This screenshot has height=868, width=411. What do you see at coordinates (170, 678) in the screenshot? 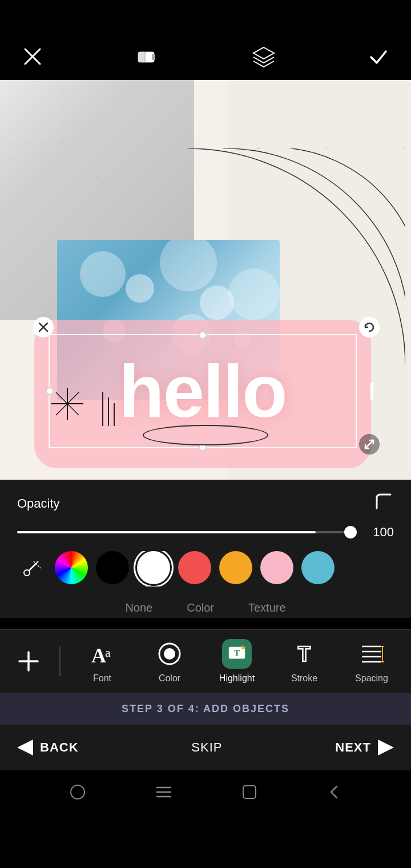
I see `color-label: Color` at bounding box center [170, 678].